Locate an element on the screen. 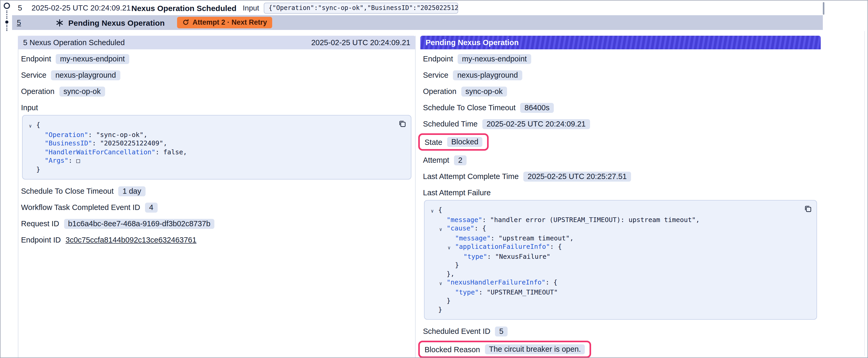 The width and height of the screenshot is (868, 358). field-label: Blocked Reason is located at coordinates (452, 350).